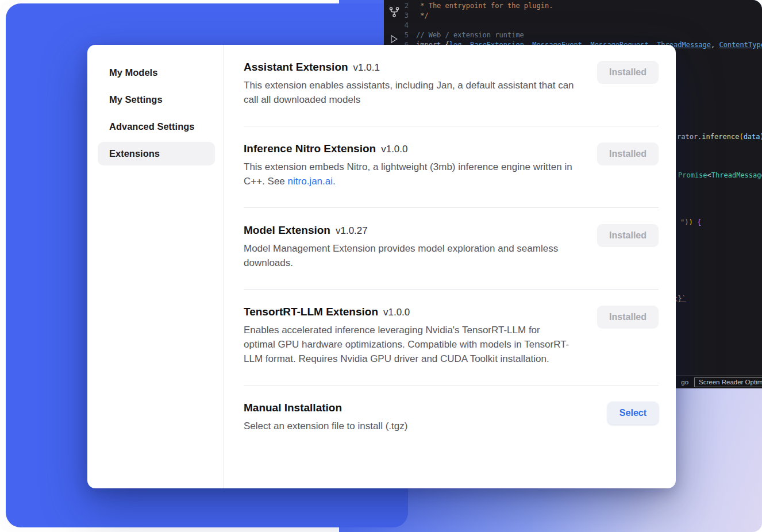 This screenshot has width=762, height=532. Describe the element at coordinates (719, 137) in the screenshot. I see `code-fragment: rator.inference(data));` at that location.